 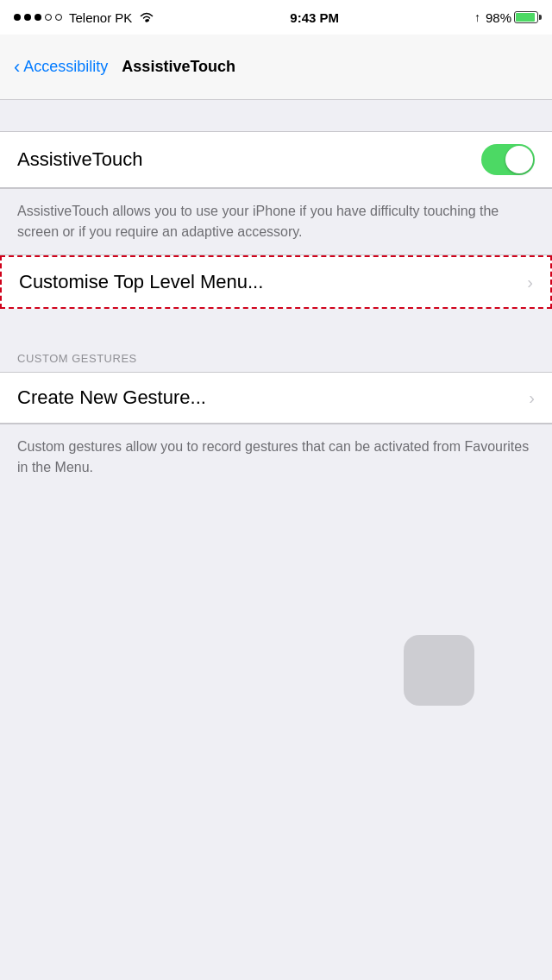 What do you see at coordinates (85, 17) in the screenshot?
I see `status-left: Telenor PK` at bounding box center [85, 17].